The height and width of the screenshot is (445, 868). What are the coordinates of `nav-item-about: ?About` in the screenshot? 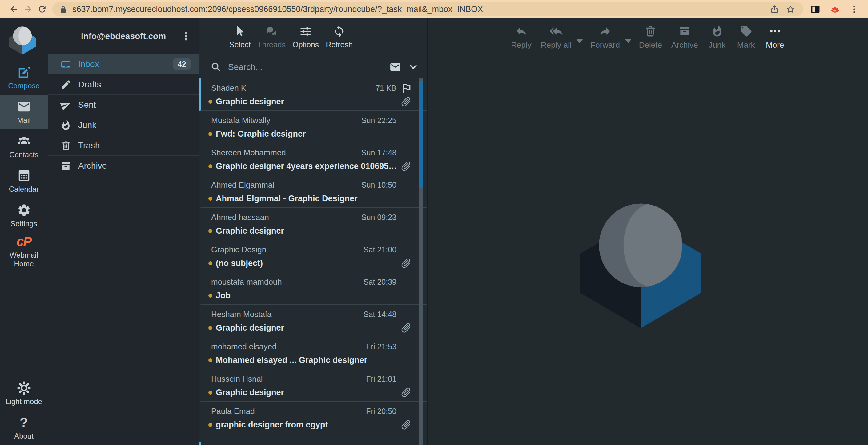 It's located at (24, 428).